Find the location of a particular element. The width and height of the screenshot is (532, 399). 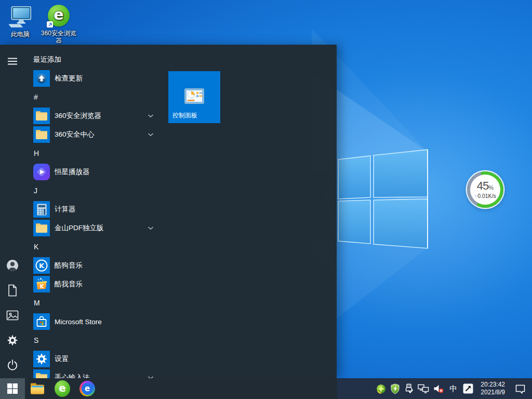

file-explorer-icon is located at coordinates (37, 389).